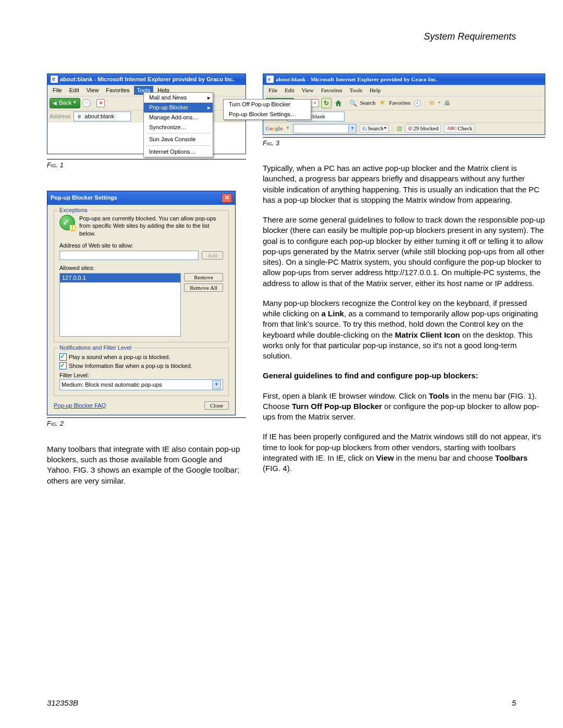 The image size is (563, 728). I want to click on ie-menubar: File Edit View Favorites Tools Help, so click(404, 91).